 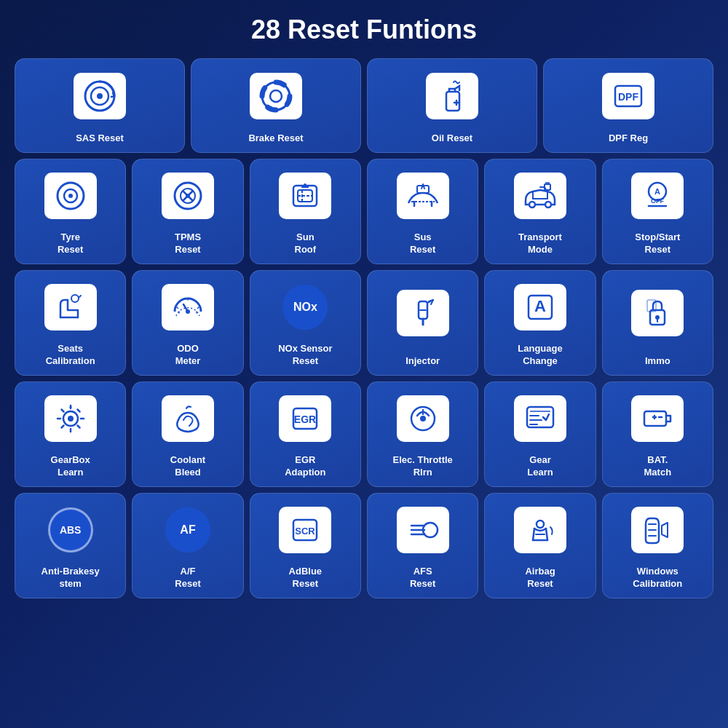 I want to click on adblue-icon: SCR, so click(x=305, y=530).